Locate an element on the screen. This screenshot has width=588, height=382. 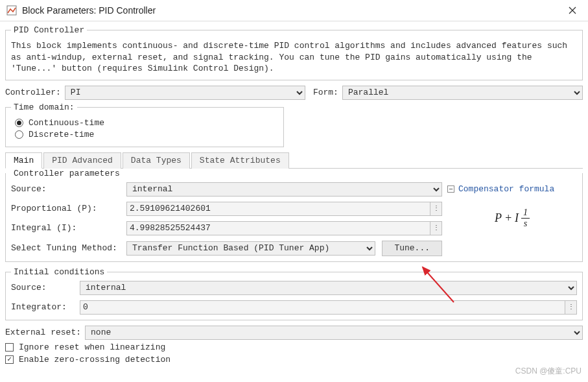
ignore-reset-checkbox: Ignore reset when linearizing is located at coordinates (294, 348).